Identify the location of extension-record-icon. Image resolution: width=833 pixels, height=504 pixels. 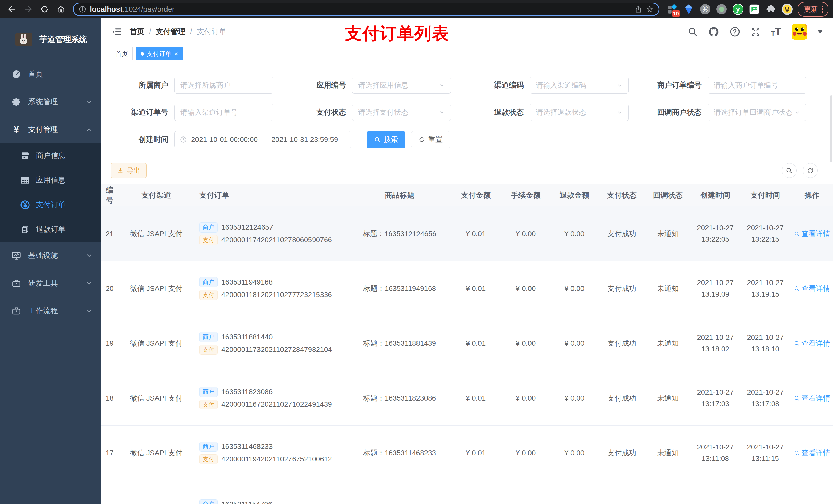
(721, 9).